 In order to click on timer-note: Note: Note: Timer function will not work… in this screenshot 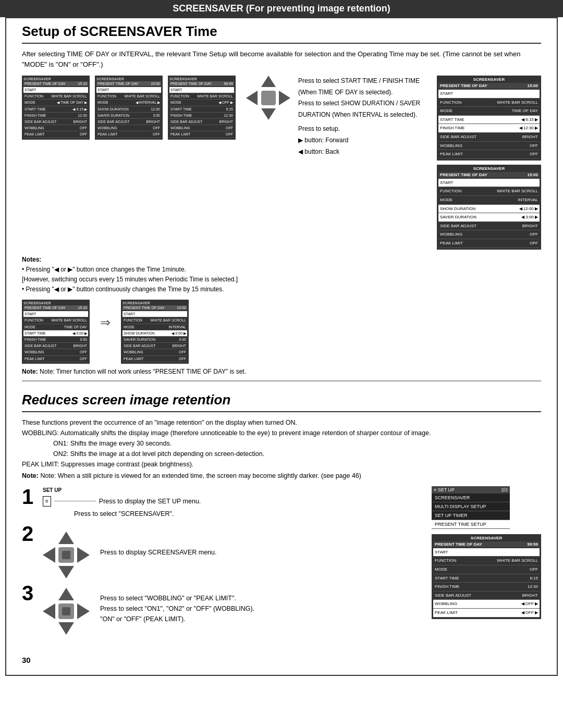, I will do `click(282, 372)`.